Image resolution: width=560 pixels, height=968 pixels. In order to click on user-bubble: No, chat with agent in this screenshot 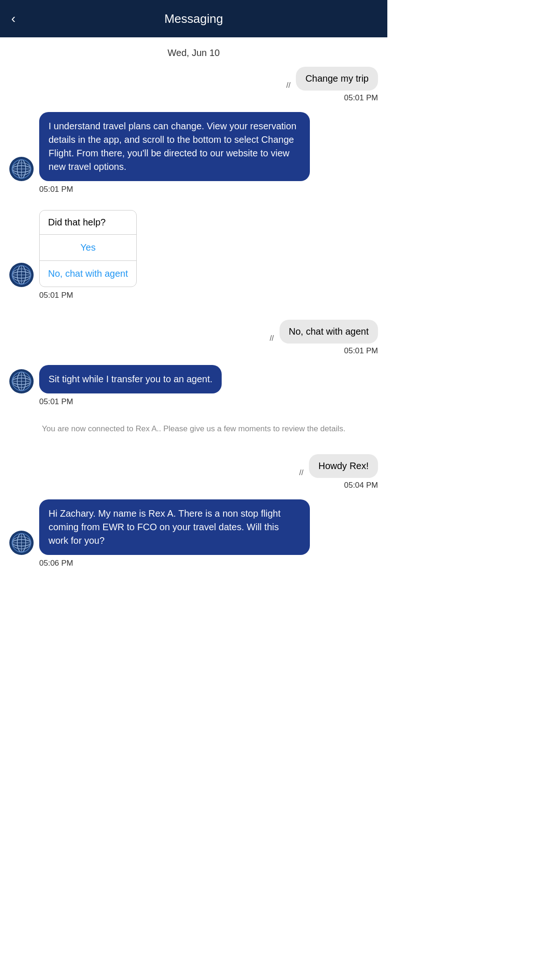, I will do `click(329, 331)`.